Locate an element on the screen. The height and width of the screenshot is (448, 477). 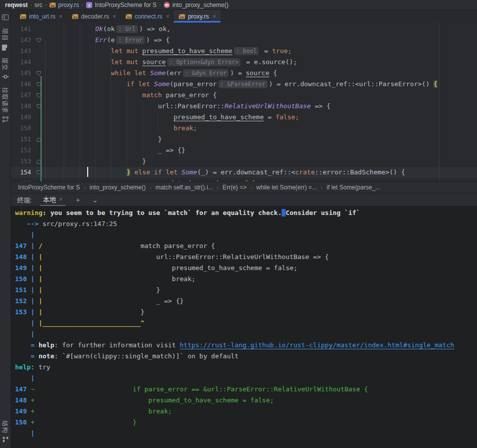
breadcrumb-item-IntoProxySchemeforS: IIntoProxyScheme for S is located at coordinates (121, 5).